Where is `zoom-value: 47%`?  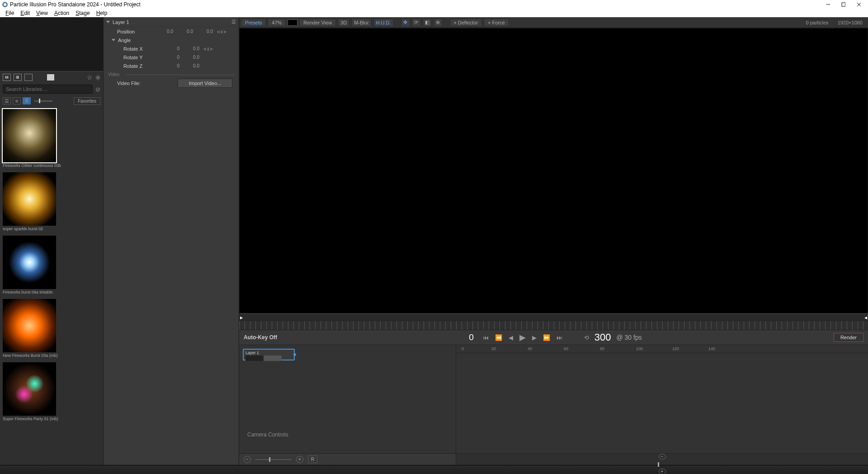 zoom-value: 47% is located at coordinates (277, 23).